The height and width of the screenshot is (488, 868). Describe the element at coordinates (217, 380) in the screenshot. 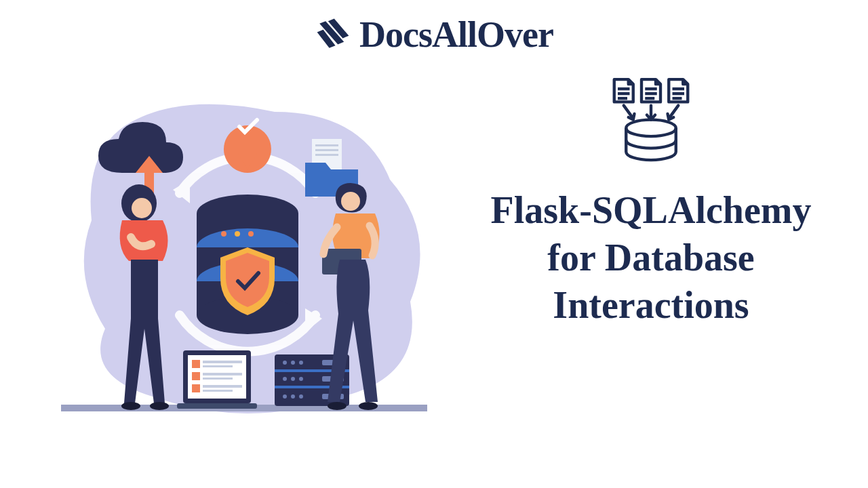

I see `laptop-icon` at that location.